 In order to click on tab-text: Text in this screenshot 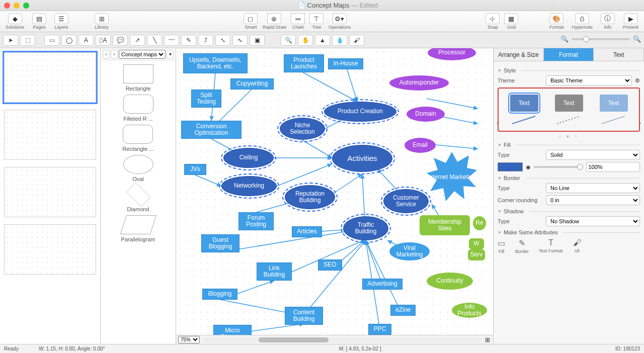, I will do `click(619, 54)`.